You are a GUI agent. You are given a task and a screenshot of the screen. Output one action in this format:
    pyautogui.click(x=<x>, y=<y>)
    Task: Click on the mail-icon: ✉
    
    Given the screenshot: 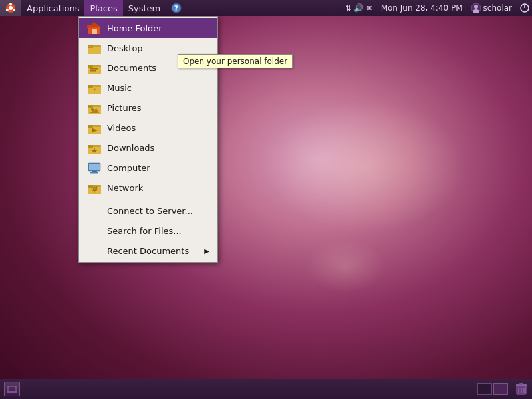 What is the action you would take?
    pyautogui.click(x=370, y=8)
    